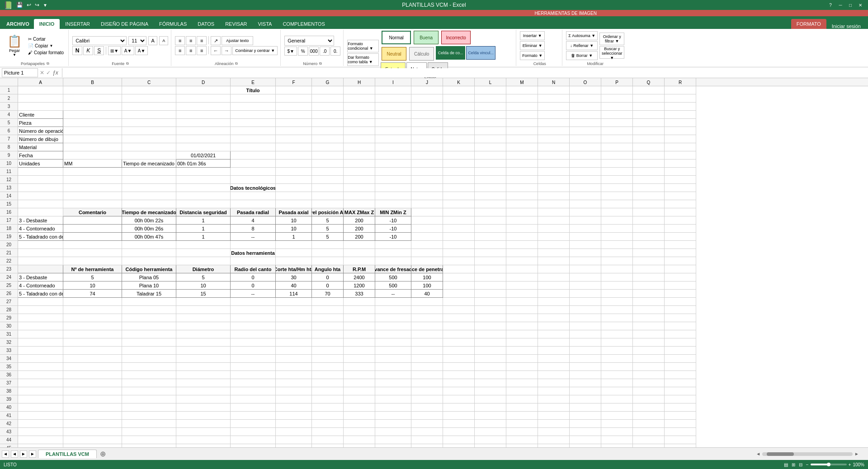  I want to click on cell-Q42, so click(649, 424).